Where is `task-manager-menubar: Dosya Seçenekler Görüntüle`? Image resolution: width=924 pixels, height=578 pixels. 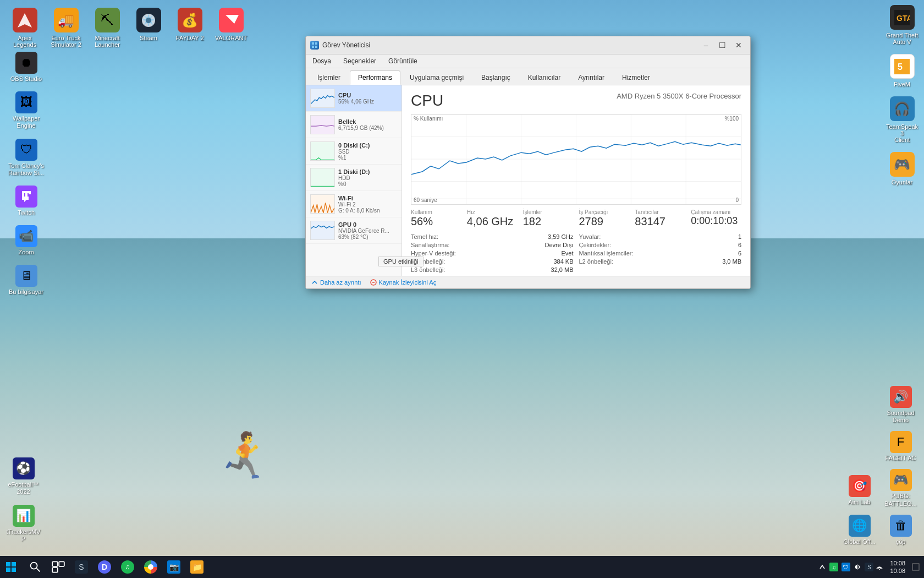
task-manager-menubar: Dosya Seçenekler Görüntüle is located at coordinates (528, 62).